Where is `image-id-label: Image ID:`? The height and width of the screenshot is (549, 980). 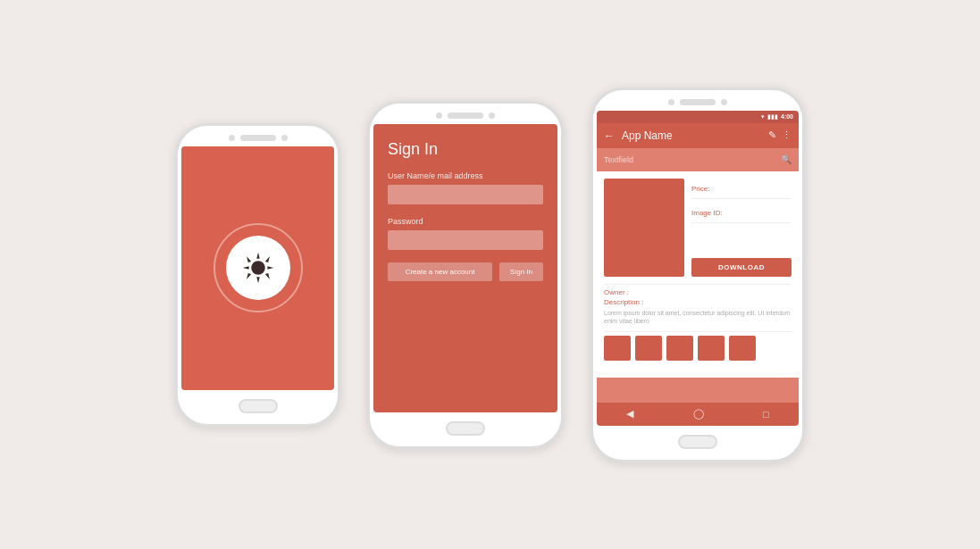 image-id-label: Image ID: is located at coordinates (708, 212).